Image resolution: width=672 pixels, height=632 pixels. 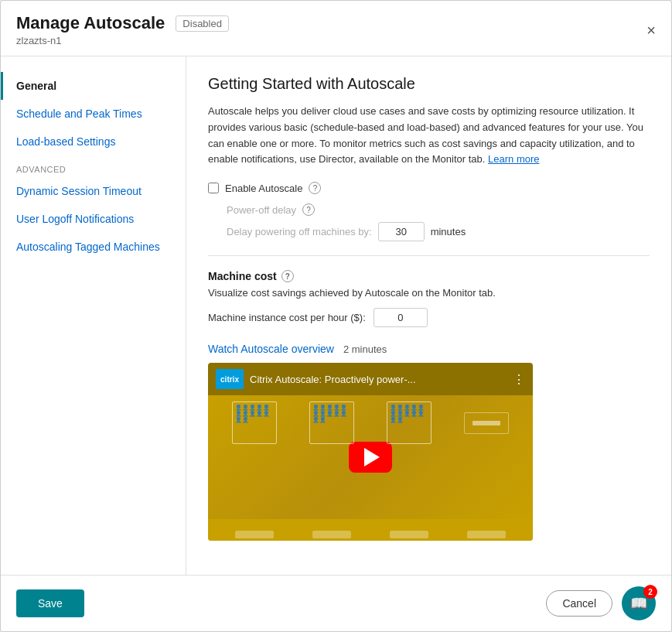 What do you see at coordinates (365, 350) in the screenshot?
I see `video-duration: 2 minutes` at bounding box center [365, 350].